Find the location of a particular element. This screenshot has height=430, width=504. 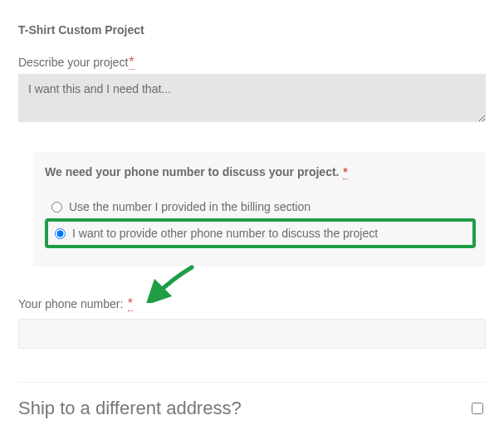

ship-checkbox is located at coordinates (477, 408).